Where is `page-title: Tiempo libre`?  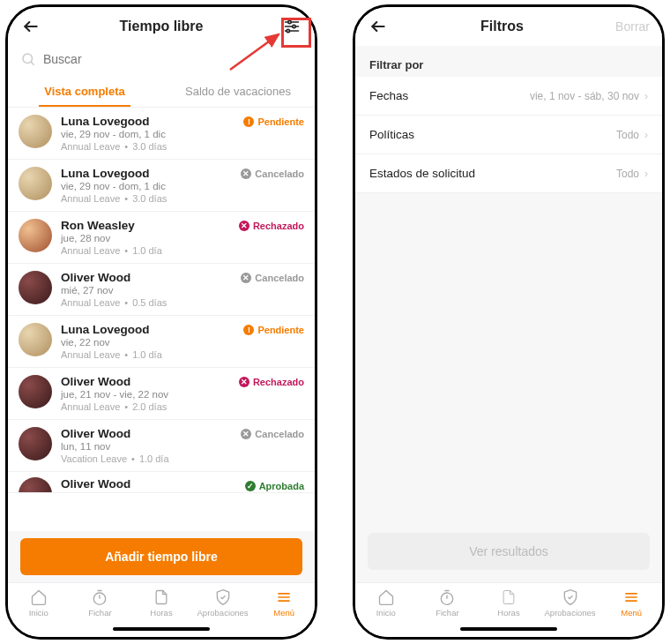 page-title: Tiempo libre is located at coordinates (161, 26).